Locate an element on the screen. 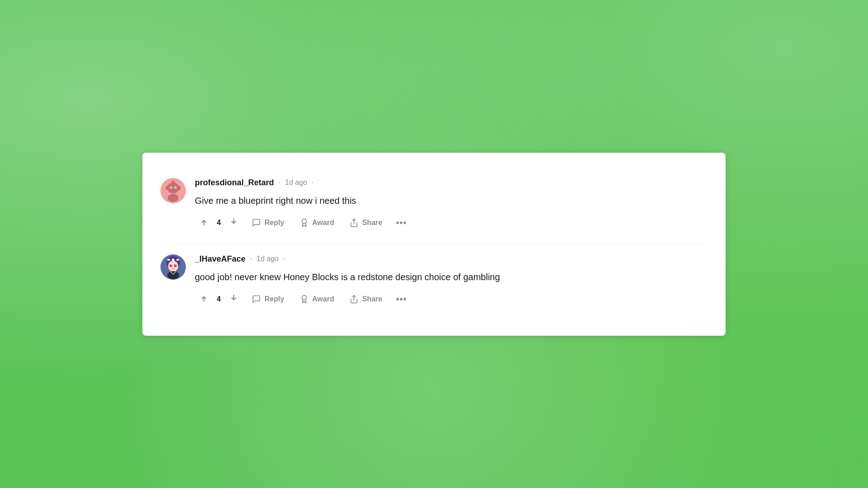  comment-username: _IHaveAFace is located at coordinates (220, 259).